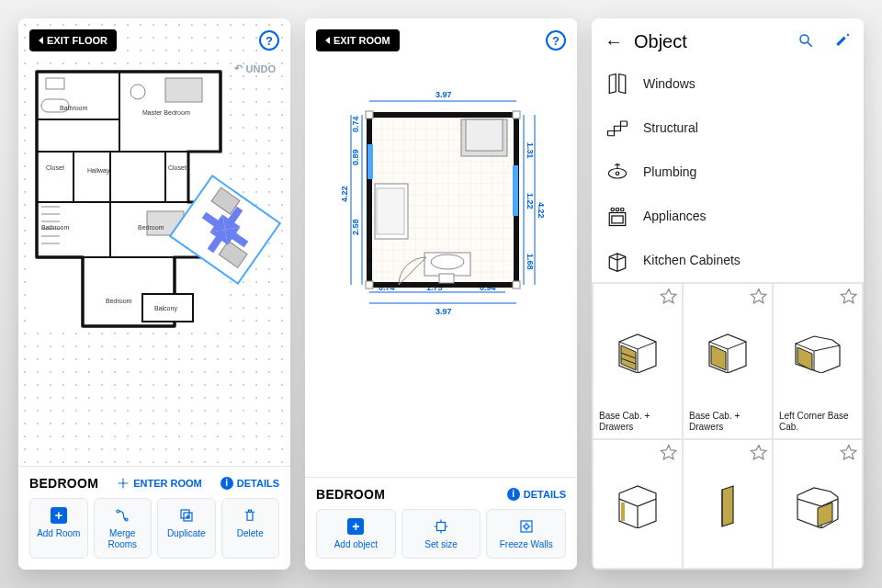 The image size is (882, 588). What do you see at coordinates (728, 172) in the screenshot?
I see `category-list: Windows Structural Plumbing Appliances K…` at bounding box center [728, 172].